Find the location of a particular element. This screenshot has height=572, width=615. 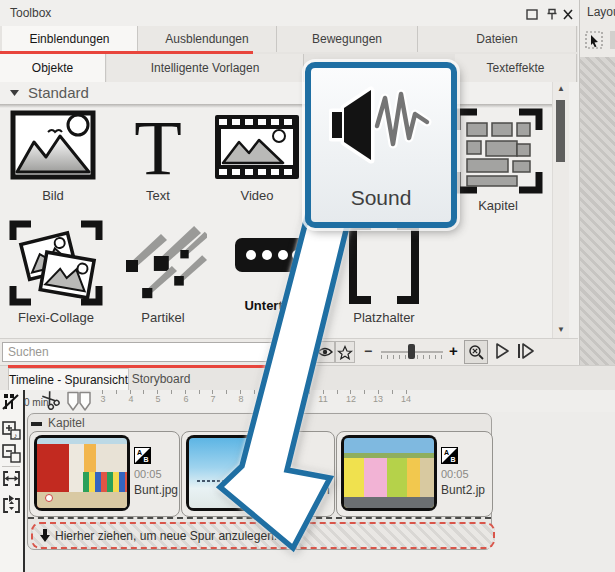

video-icon is located at coordinates (257, 147).